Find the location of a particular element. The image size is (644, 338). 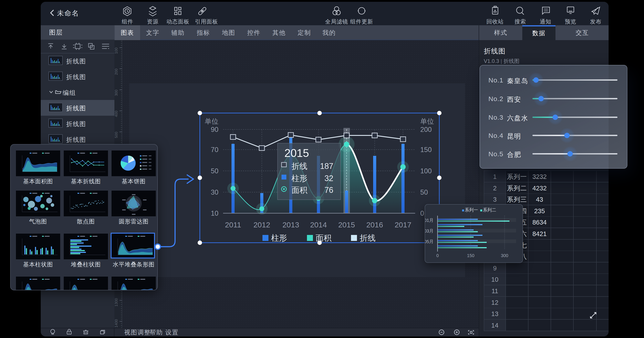

svg-text: 32 is located at coordinates (329, 178).